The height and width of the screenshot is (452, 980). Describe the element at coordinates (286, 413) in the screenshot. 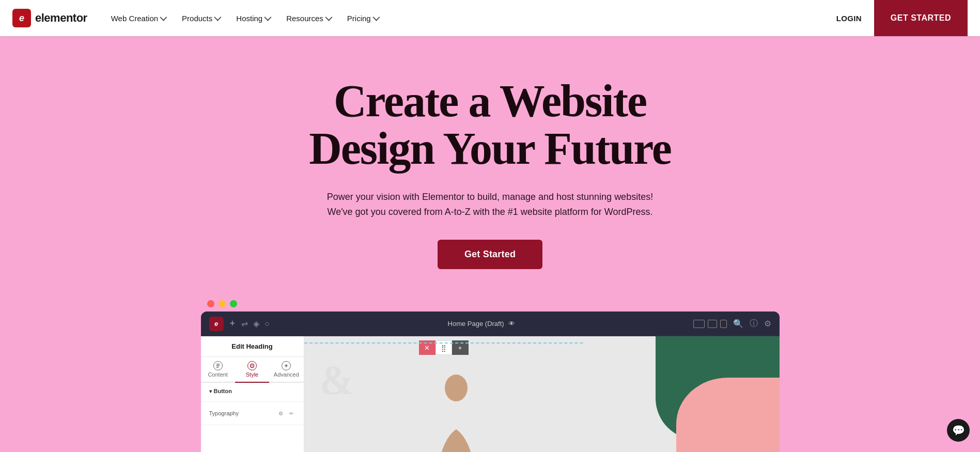

I see `typography-icons: ⚙ ✏` at that location.